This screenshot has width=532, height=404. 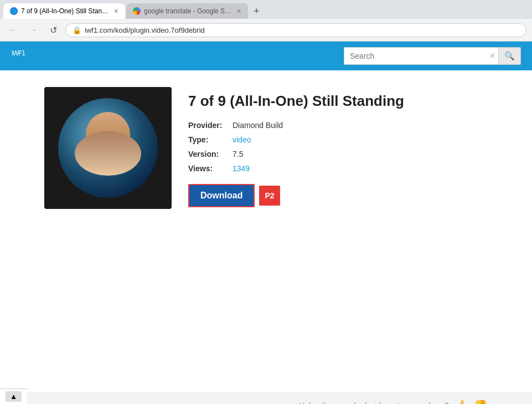 What do you see at coordinates (210, 168) in the screenshot?
I see `views-label: Views:` at bounding box center [210, 168].